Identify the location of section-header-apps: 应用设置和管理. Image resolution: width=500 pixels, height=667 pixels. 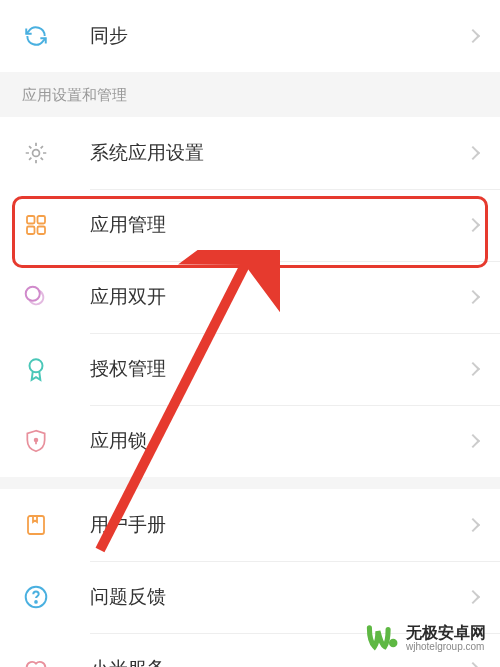
(250, 94).